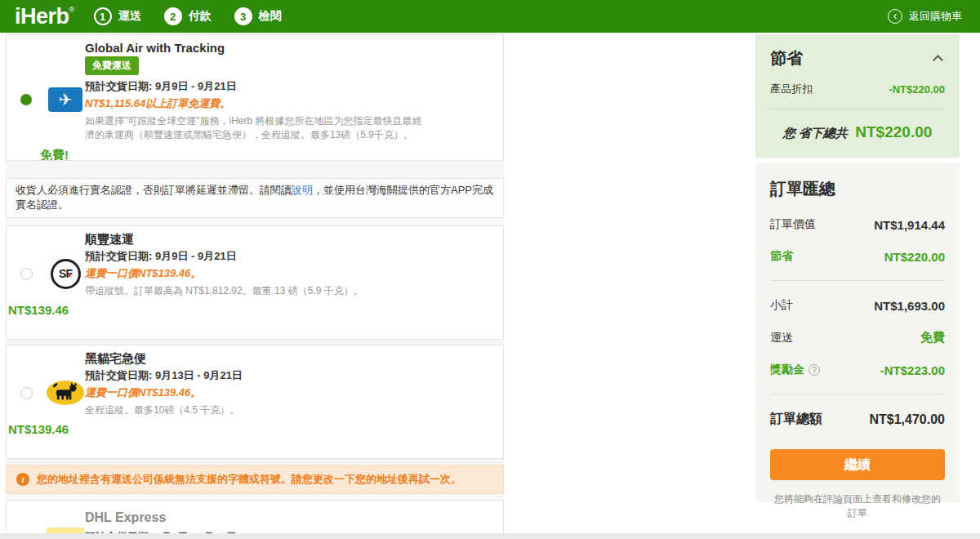 The height and width of the screenshot is (539, 980). What do you see at coordinates (787, 370) in the screenshot?
I see `rewards-label: 獎勵金` at bounding box center [787, 370].